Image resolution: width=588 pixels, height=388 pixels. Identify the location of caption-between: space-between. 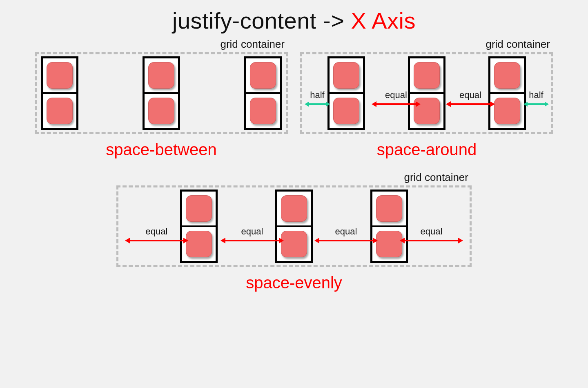
(161, 149).